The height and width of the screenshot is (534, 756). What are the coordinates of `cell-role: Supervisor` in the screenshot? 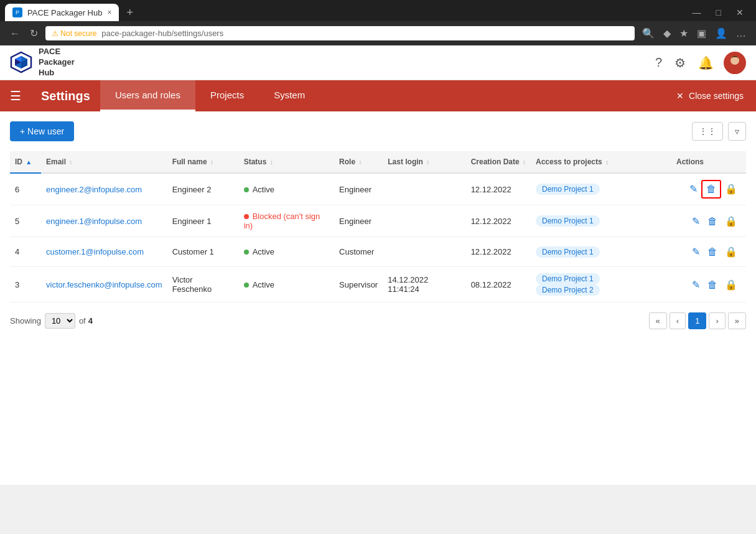 It's located at (358, 285).